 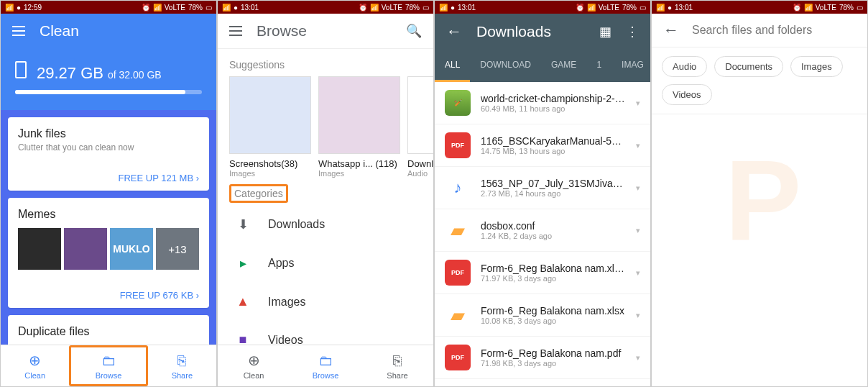 I want to click on file-item: PDFForm-6_Reg Balakona nam.xlsx.pdf71.97…, so click(x=542, y=273).